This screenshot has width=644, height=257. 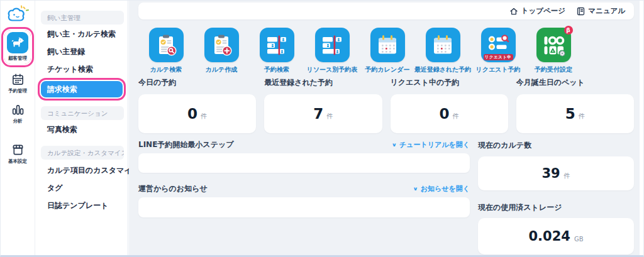 What do you see at coordinates (304, 163) in the screenshot?
I see `line-steps-panel` at bounding box center [304, 163].